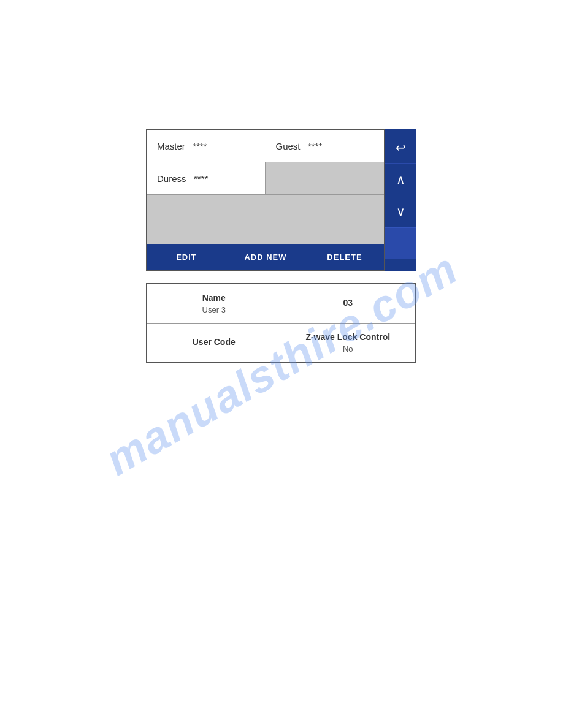 The width and height of the screenshot is (563, 728). What do you see at coordinates (281, 304) in the screenshot?
I see `info-row-1: Name User 3 03` at bounding box center [281, 304].